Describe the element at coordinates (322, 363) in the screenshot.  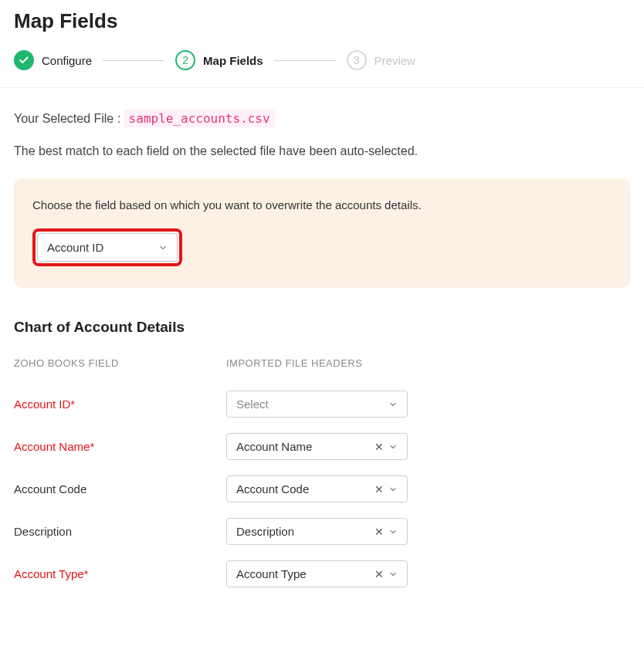
I see `mapping-table-header: ZOHO BOOKS FIELD IMPORTED FILE HEADERS` at that location.